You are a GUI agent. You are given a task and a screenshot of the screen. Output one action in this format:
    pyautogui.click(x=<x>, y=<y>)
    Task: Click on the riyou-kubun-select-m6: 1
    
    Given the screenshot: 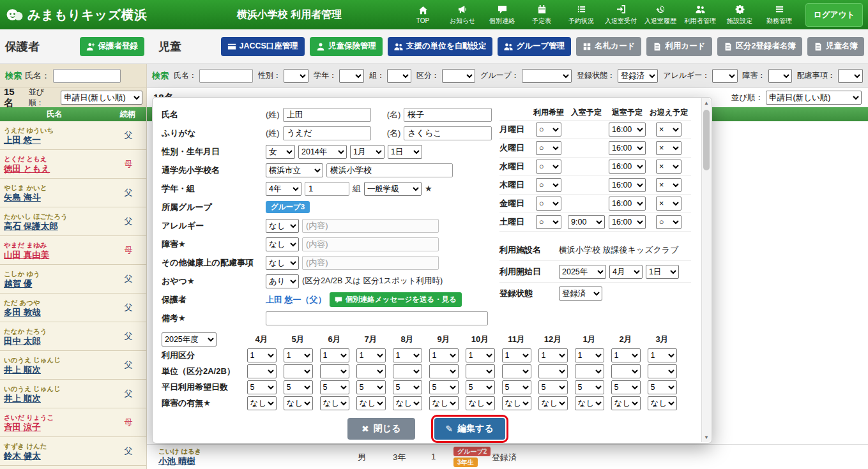 What is the action you would take?
    pyautogui.click(x=444, y=355)
    